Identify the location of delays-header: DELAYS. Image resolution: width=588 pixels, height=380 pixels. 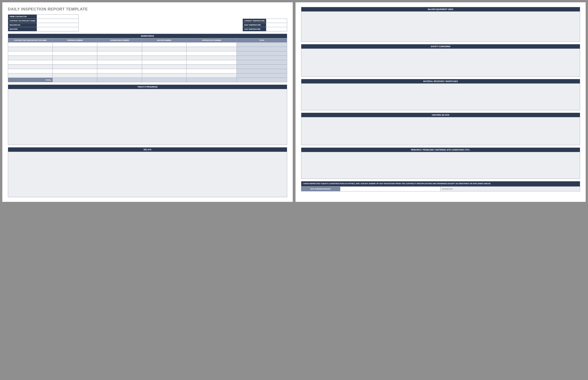
(147, 150).